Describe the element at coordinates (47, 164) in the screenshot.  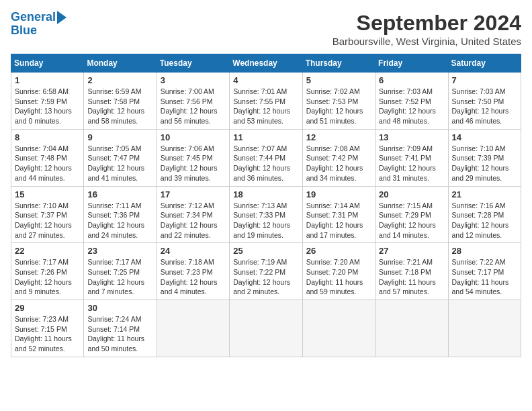
I see `day-info: Sunrise: 7:04 AM Sunset: 7:48 PM Dayligh…` at that location.